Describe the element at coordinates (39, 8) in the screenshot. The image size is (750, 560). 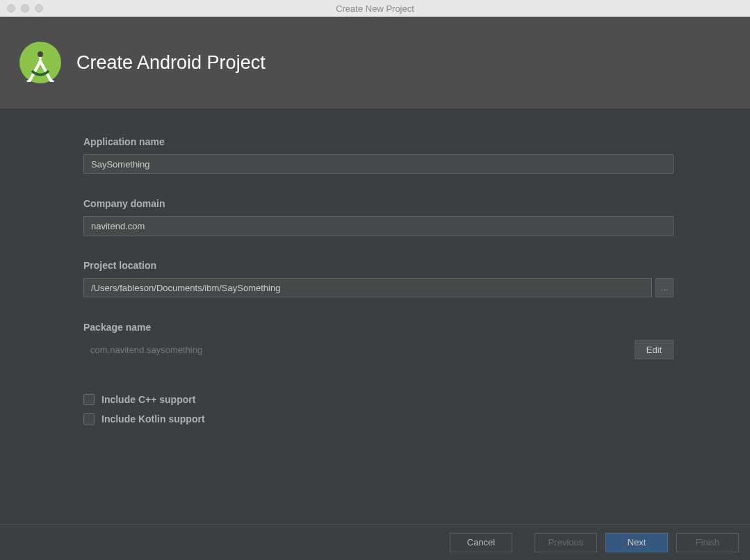
I see `maximize-window-icon` at that location.